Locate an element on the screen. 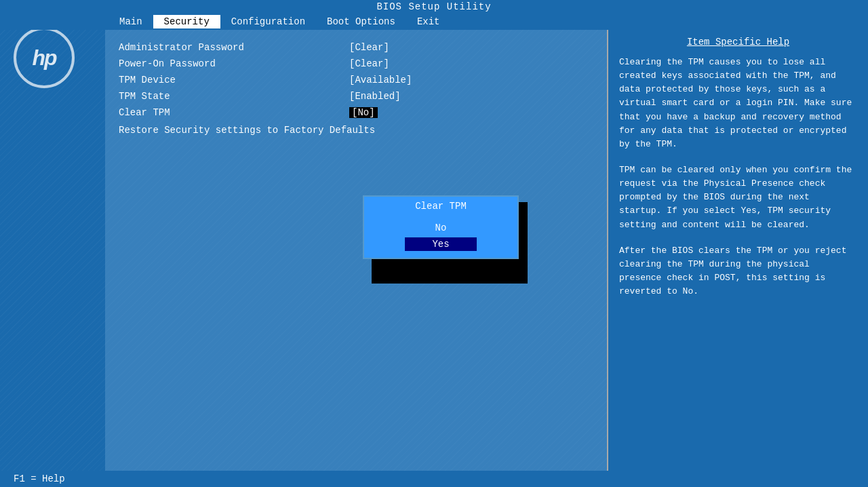  settings-table: Administrator Password [Clear] Power-On … is located at coordinates (356, 89).